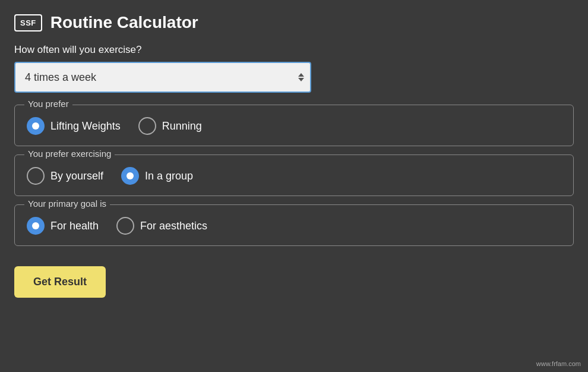 The image size is (588, 372). I want to click on radio-lifting-weights-indicator, so click(36, 126).